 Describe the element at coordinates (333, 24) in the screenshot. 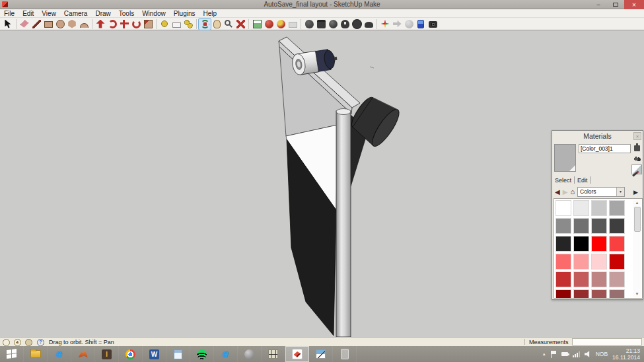

I see `sphere-icon` at that location.